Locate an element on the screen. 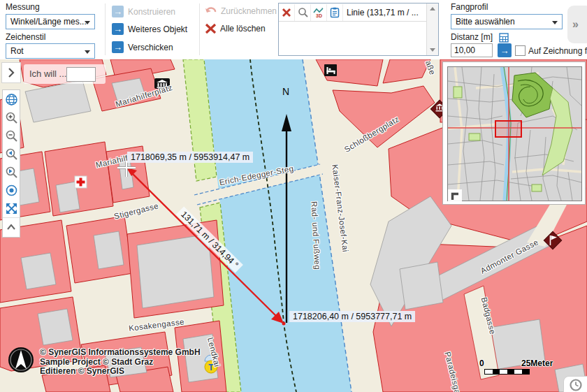 The image size is (587, 392). weiteres-objekt-button: → Weiteres Objekt is located at coordinates (150, 29).